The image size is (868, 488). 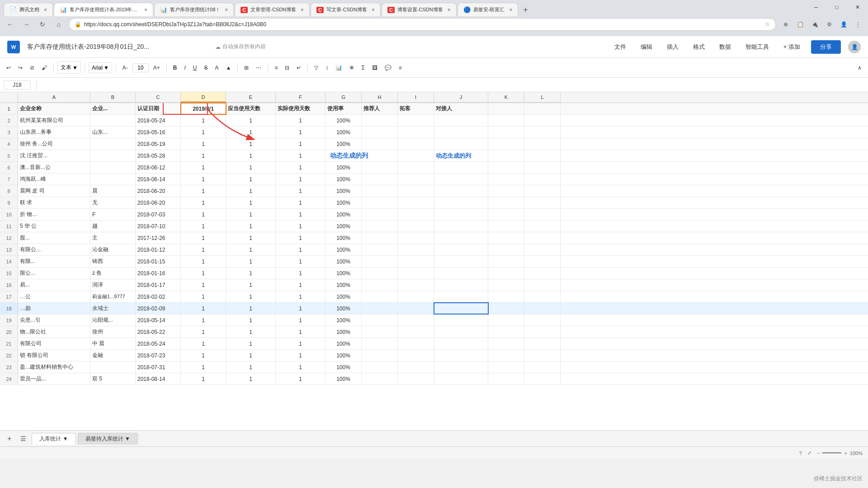 I want to click on col-header-g: G, so click(x=344, y=98).